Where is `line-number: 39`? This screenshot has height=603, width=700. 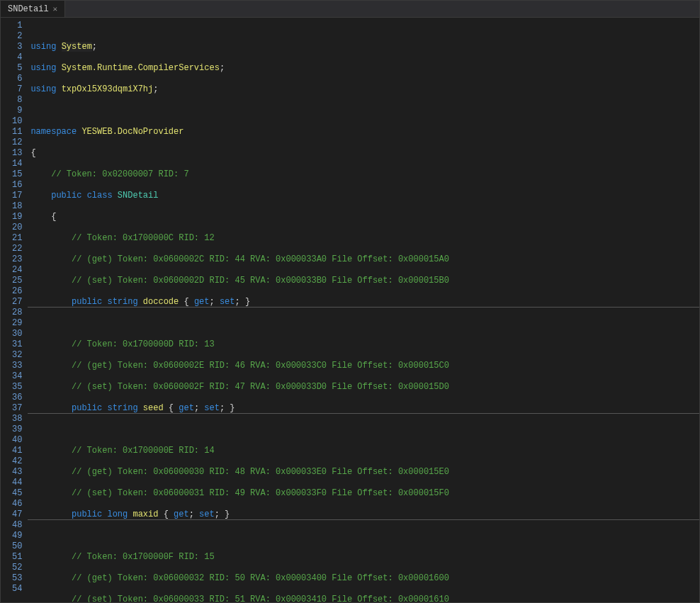 line-number: 39 is located at coordinates (17, 429).